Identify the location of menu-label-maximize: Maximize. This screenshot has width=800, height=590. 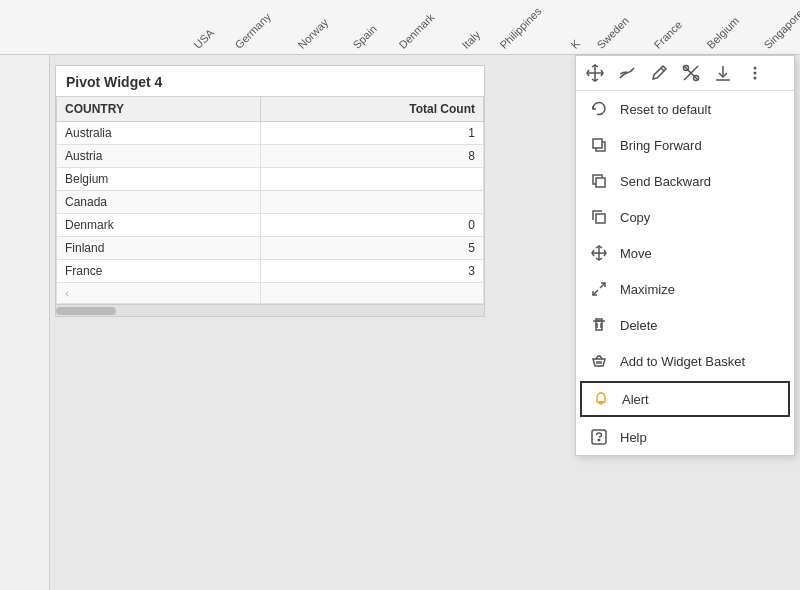
(648, 290).